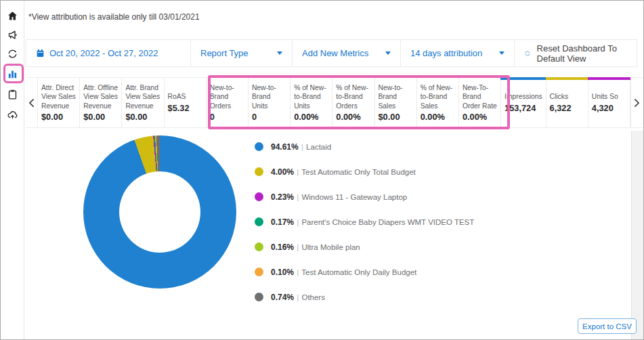  Describe the element at coordinates (186, 103) in the screenshot. I see `metric-card-roas: RoAS $5.32` at that location.